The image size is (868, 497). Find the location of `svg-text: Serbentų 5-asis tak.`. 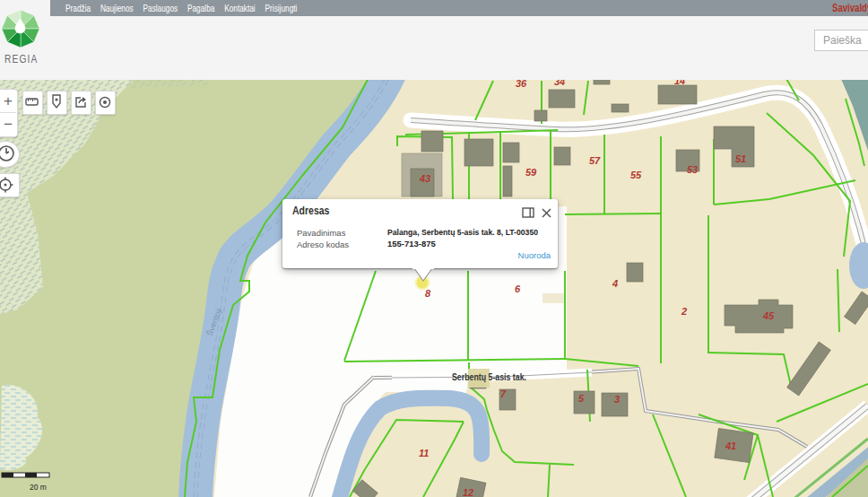

svg-text: Serbentų 5-asis tak. is located at coordinates (490, 377).